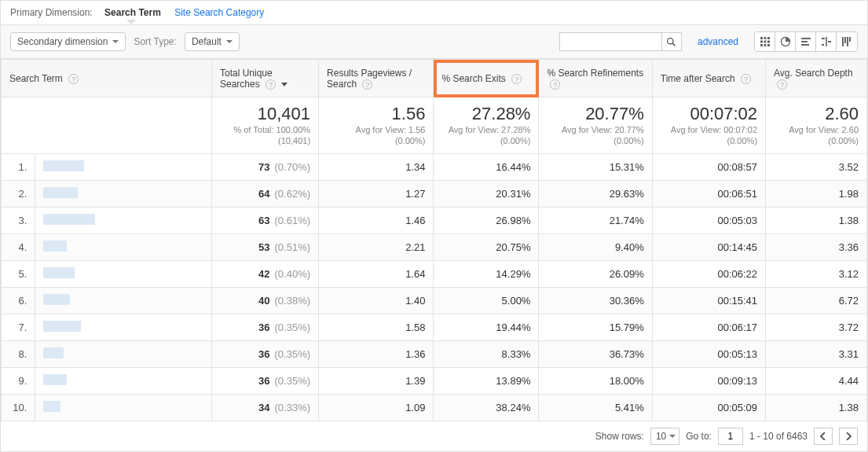 The image size is (868, 452). Describe the element at coordinates (786, 42) in the screenshot. I see `view-pie-button` at that location.